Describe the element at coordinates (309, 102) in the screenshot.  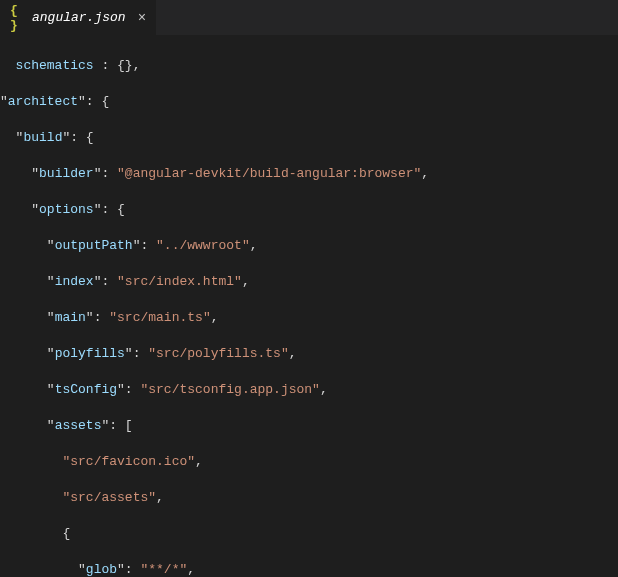
I see `code-line: "architect": {` at that location.